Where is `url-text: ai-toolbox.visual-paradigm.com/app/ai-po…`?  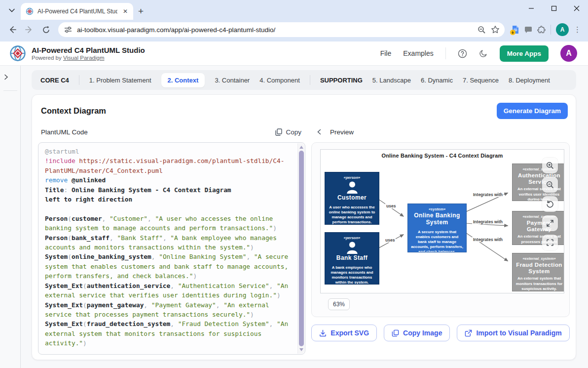
url-text: ai-toolbox.visual-paradigm.com/app/ai-po… is located at coordinates (275, 30).